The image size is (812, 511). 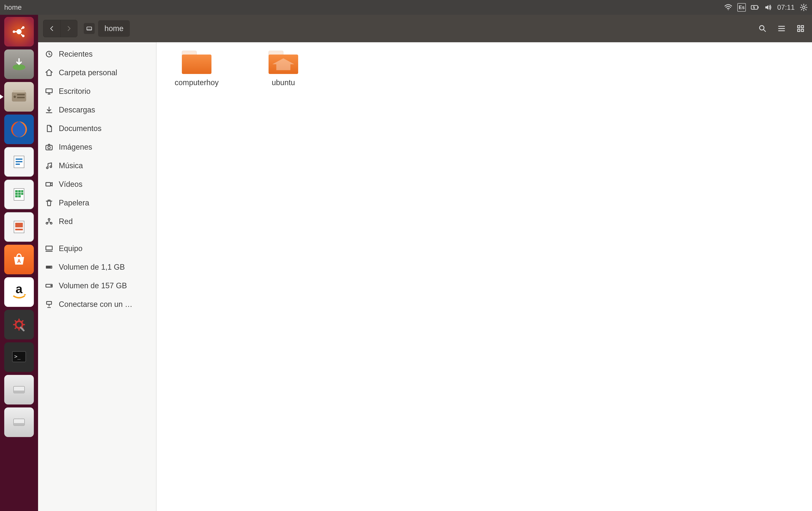 What do you see at coordinates (97, 147) in the screenshot?
I see `sidebar-item-pictures: Imágenes` at bounding box center [97, 147].